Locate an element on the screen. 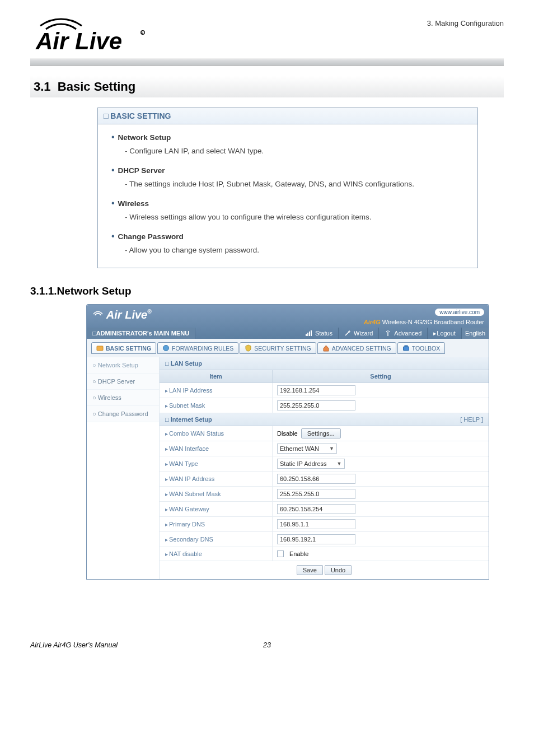 The image size is (534, 756). nav-logout: ▸ Logout is located at coordinates (444, 333).